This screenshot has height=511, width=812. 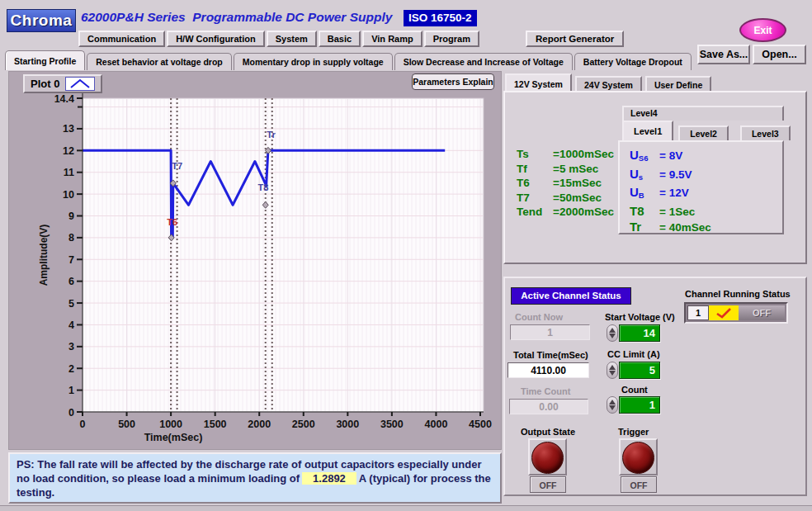 What do you see at coordinates (259, 424) in the screenshot?
I see `svg-text: 2000` at bounding box center [259, 424].